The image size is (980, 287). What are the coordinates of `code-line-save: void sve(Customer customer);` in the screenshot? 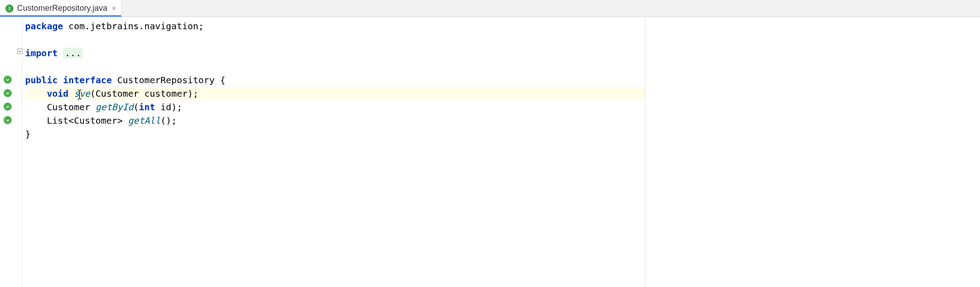 It's located at (335, 94).